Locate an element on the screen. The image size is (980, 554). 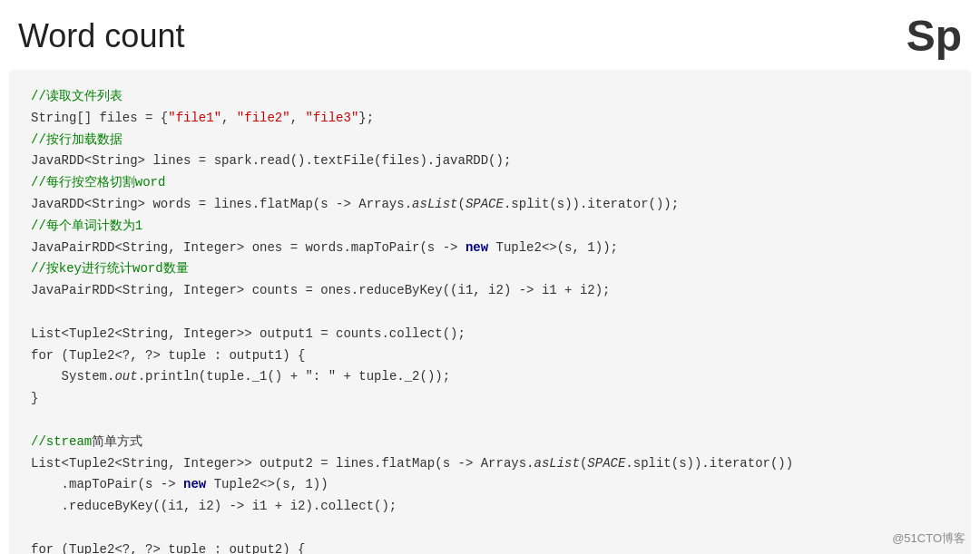
code-line: for (Tuple2<?, ?> tuple : output1) { is located at coordinates (490, 356).